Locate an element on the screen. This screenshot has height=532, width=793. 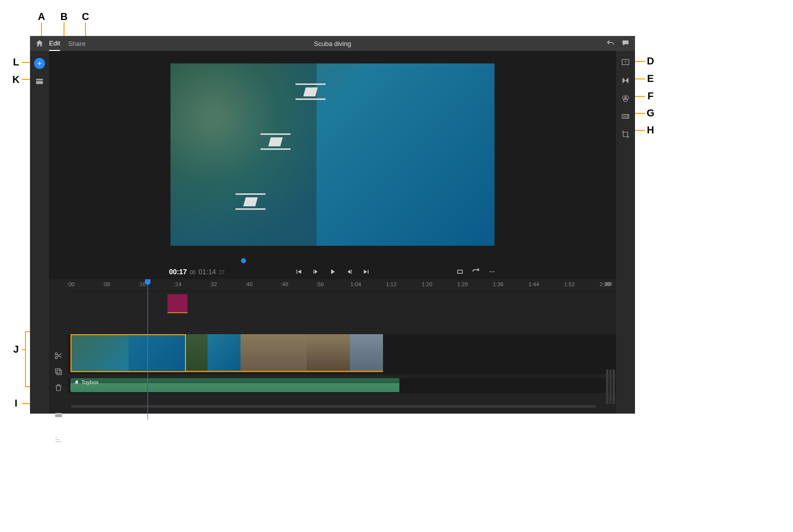
ruler-tick: 1:04 is located at coordinates (356, 284).